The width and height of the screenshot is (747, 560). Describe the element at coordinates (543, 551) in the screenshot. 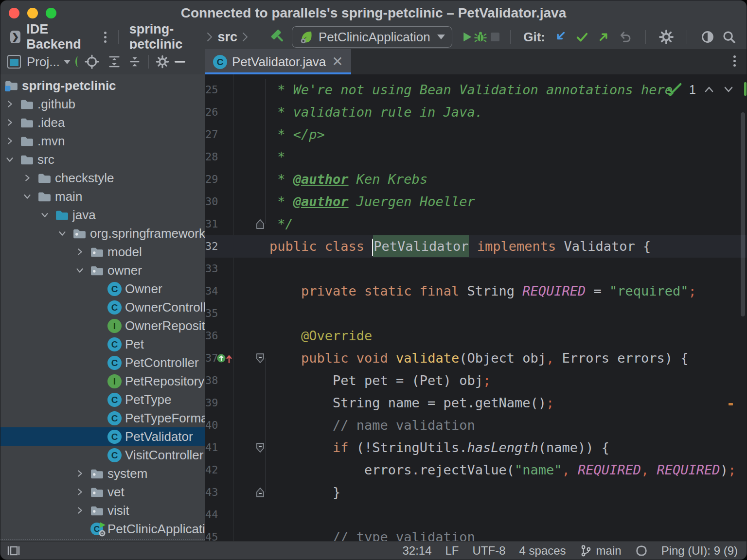

I see `indent-indicator: 4 spaces` at that location.